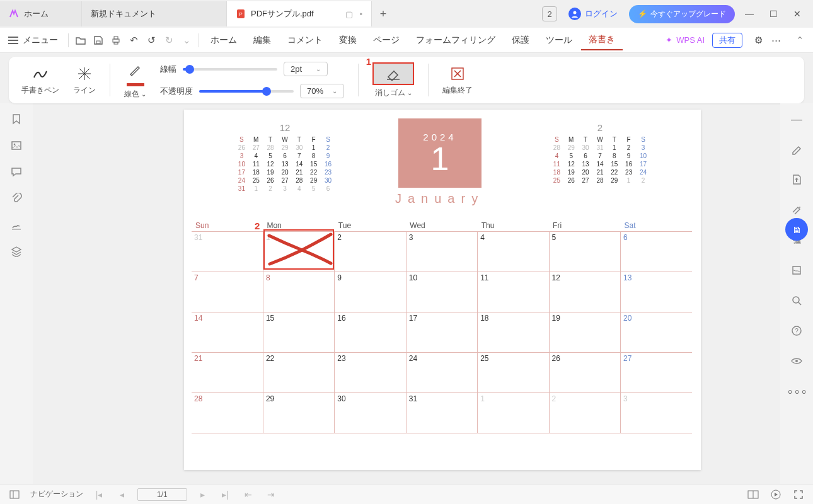  I want to click on nav-panel-icon, so click(14, 495).